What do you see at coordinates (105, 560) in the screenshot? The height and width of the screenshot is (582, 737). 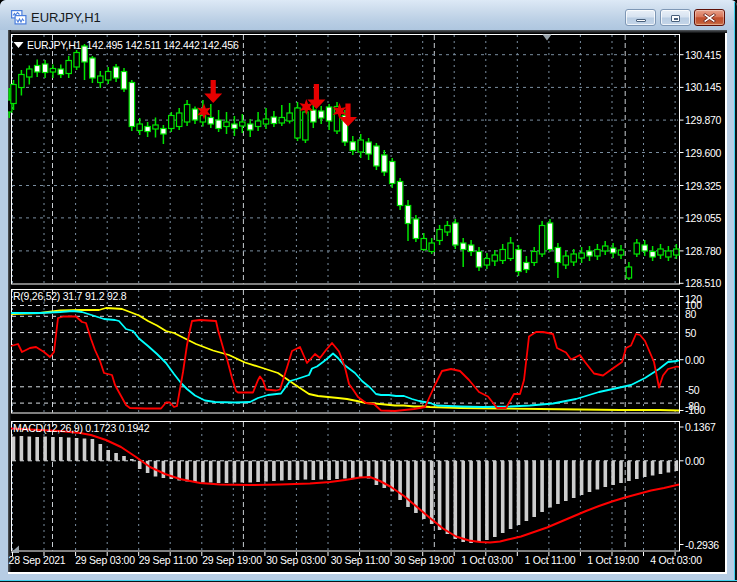 I see `svg-text: 29 Sep 03:00` at bounding box center [105, 560].